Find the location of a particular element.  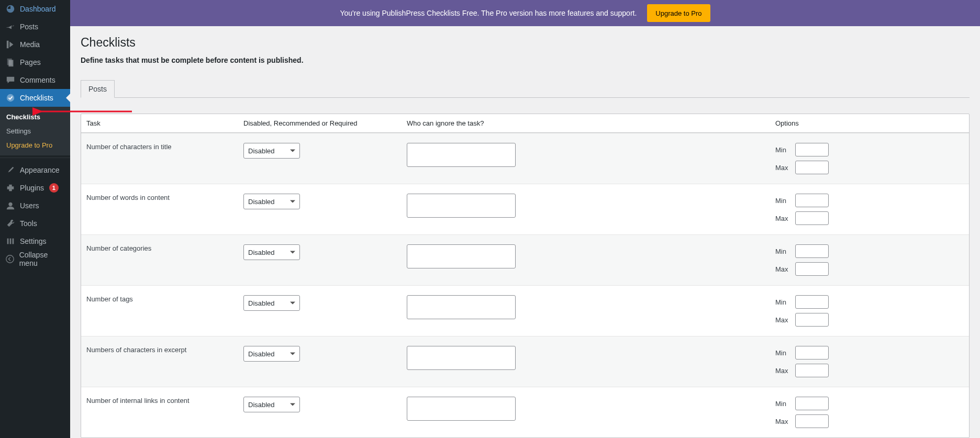

sidebar-item-users: Users is located at coordinates (35, 206).